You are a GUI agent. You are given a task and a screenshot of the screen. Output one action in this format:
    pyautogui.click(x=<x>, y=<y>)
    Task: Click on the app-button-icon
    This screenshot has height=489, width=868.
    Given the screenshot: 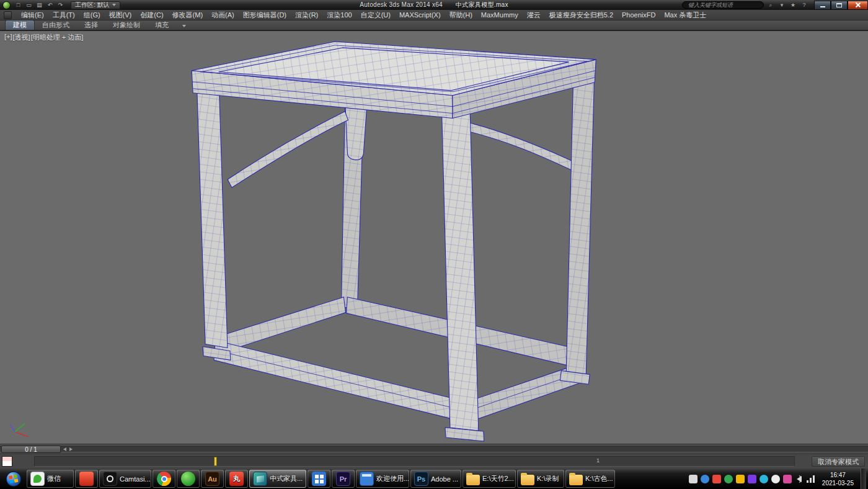 What is the action you would take?
    pyautogui.click(x=7, y=15)
    